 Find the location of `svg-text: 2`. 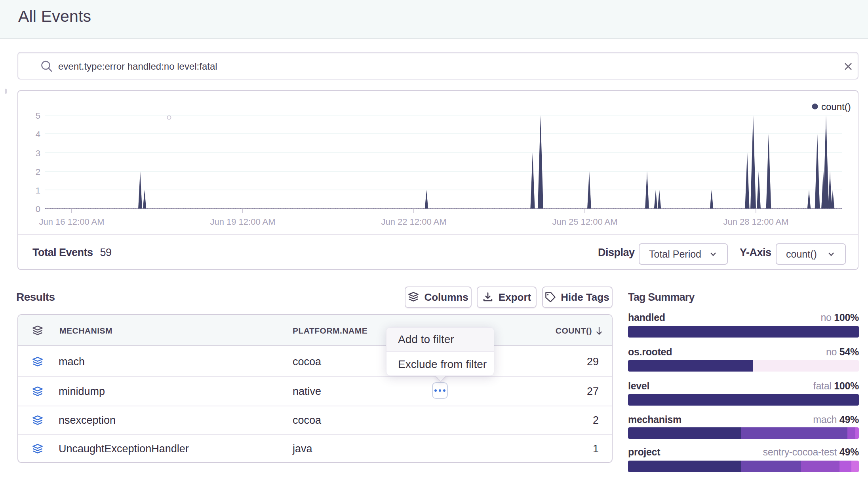

svg-text: 2 is located at coordinates (38, 172).